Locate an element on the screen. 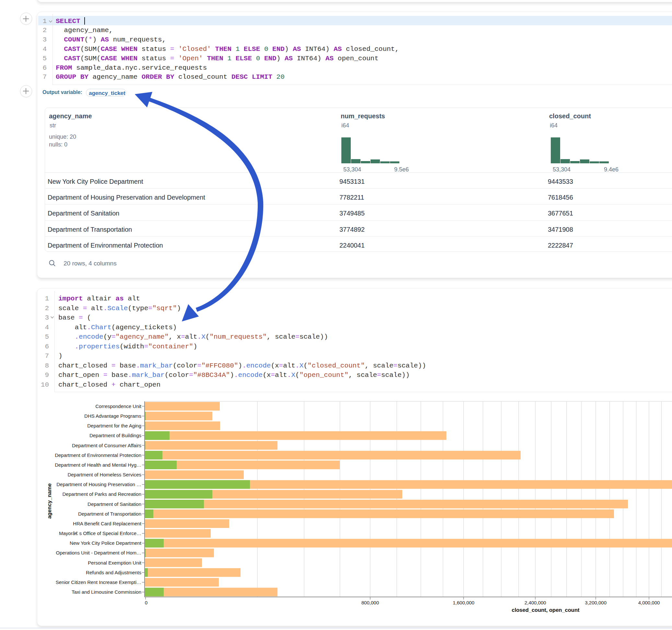 The height and width of the screenshot is (630, 672). svg-text: Department of Sanitation is located at coordinates (114, 504).